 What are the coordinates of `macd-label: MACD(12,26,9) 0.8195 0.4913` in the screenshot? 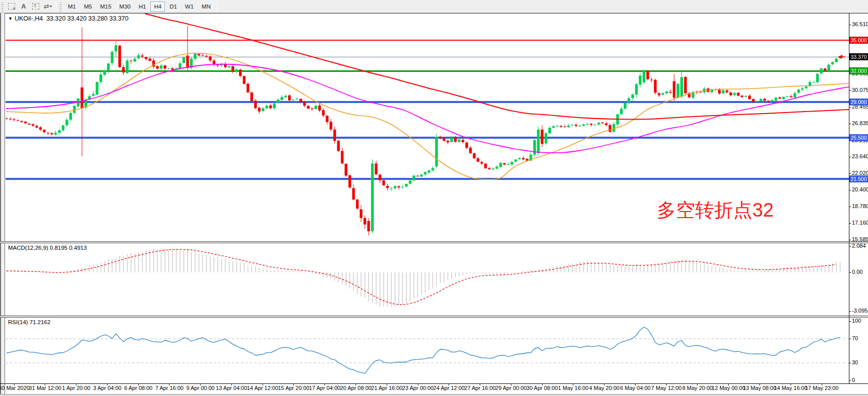 It's located at (47, 248).